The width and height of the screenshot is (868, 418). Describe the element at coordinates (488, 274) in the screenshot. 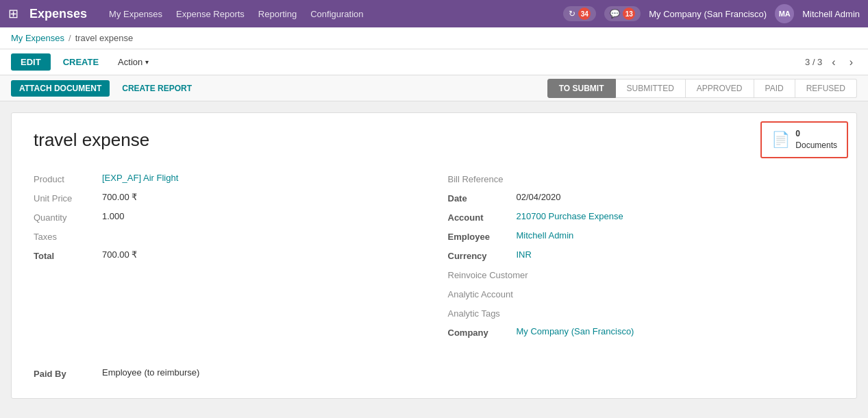

I see `field-label: Reinvoice Customer` at that location.